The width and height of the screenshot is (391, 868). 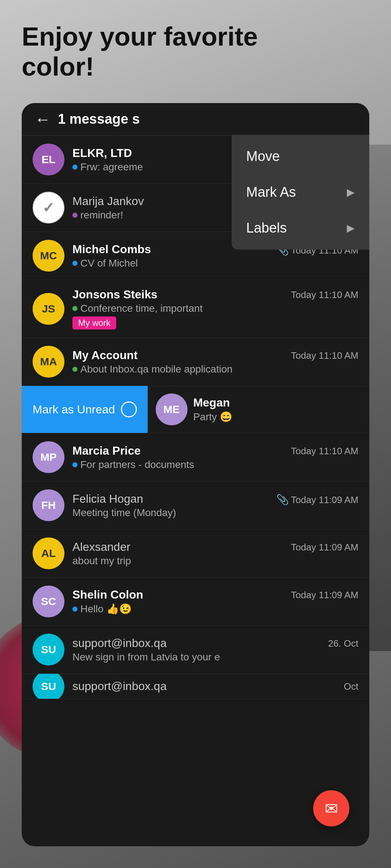 I want to click on email-content-myaccount: My Account About Inbox.qa mobile applica…, so click(x=215, y=362).